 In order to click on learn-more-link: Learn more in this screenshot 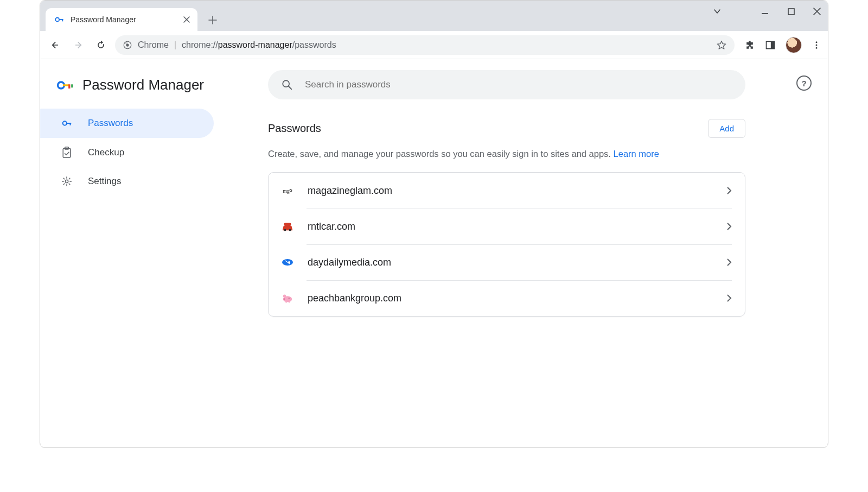, I will do `click(636, 154)`.